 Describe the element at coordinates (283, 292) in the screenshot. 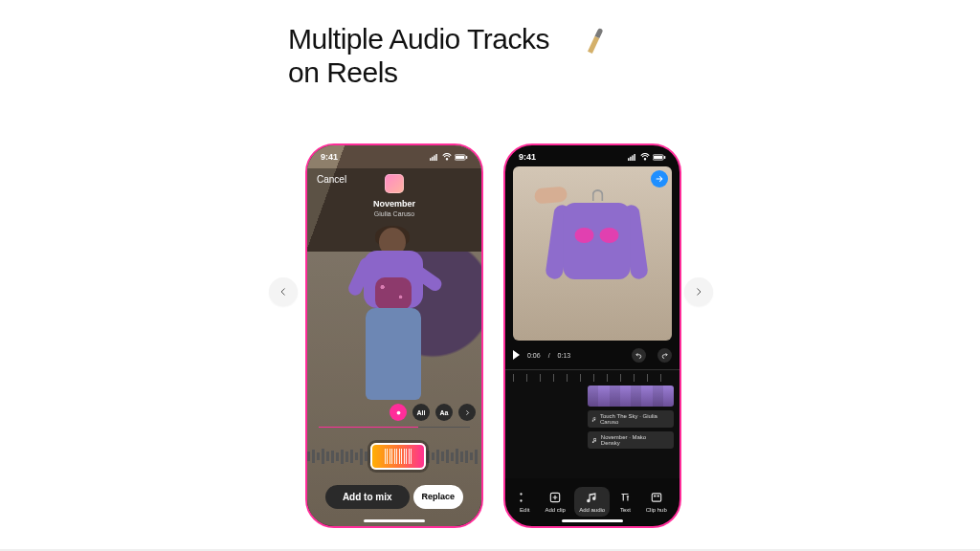

I see `carousel-prev-button` at that location.